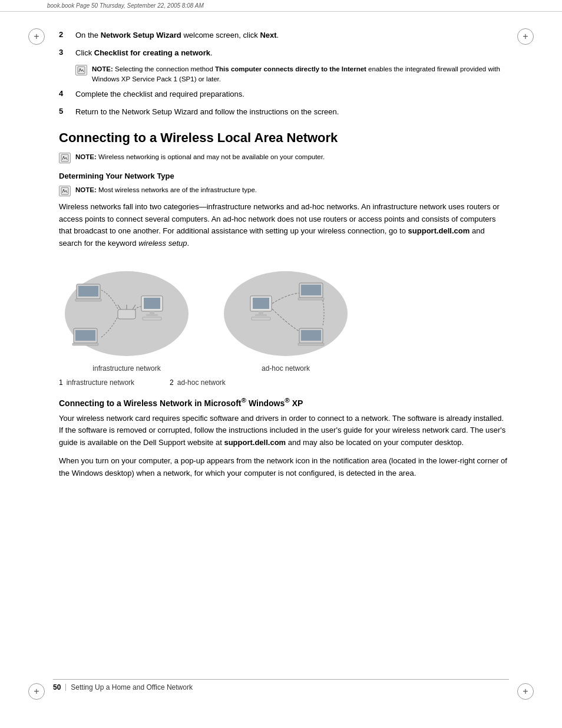  What do you see at coordinates (127, 317) in the screenshot?
I see `infrastructure-diagram: infrastructure network` at bounding box center [127, 317].